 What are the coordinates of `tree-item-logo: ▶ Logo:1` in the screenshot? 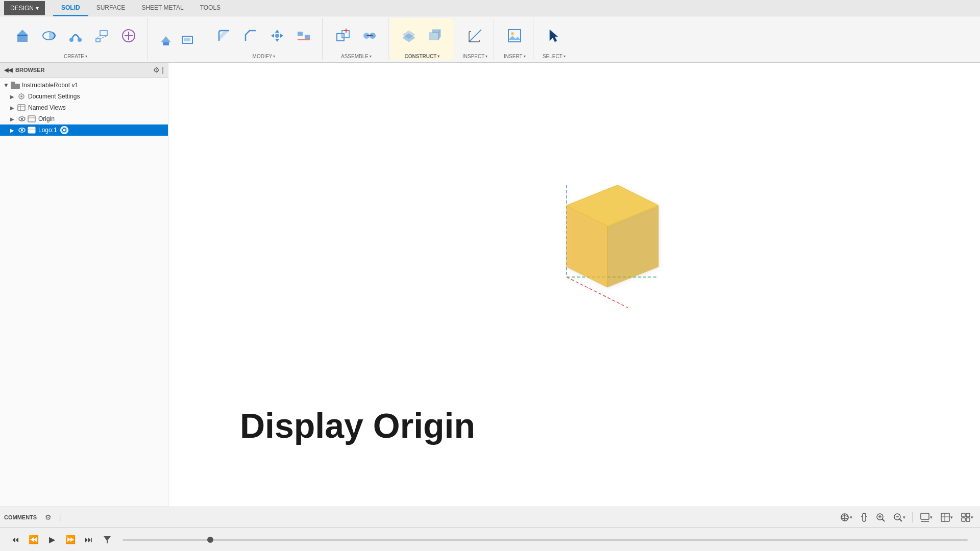 It's located at (84, 130).